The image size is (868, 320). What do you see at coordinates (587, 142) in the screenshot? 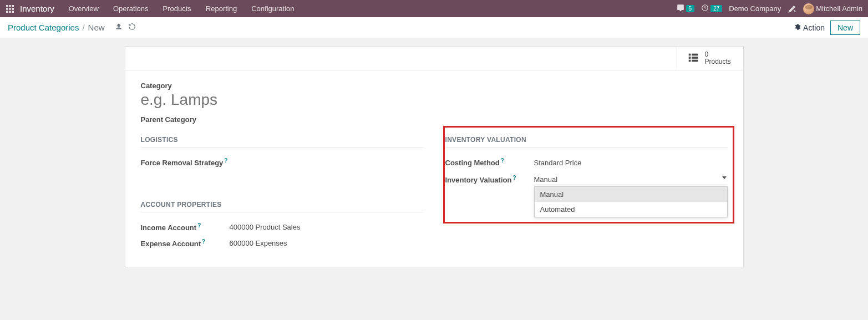
I see `inventory-valuation-title: Inventory Valuation` at bounding box center [587, 142].